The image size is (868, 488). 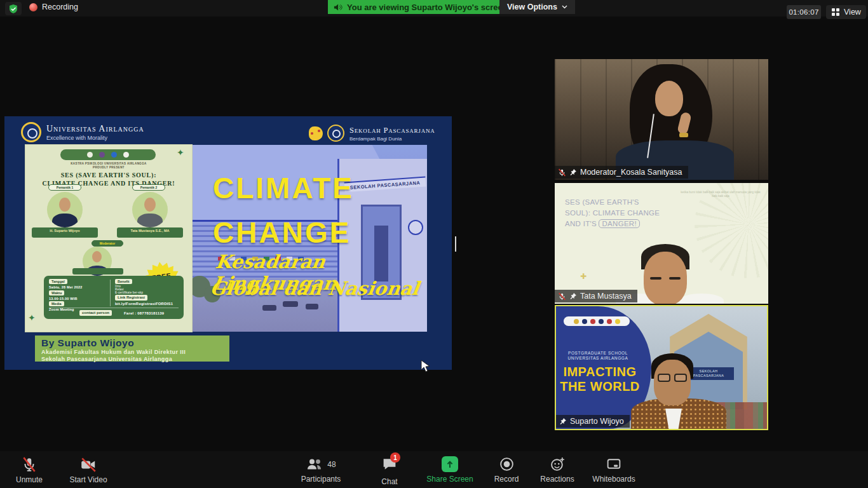 I want to click on participant-name-tag: Moderator_Kosala Sanityasa, so click(x=621, y=172).